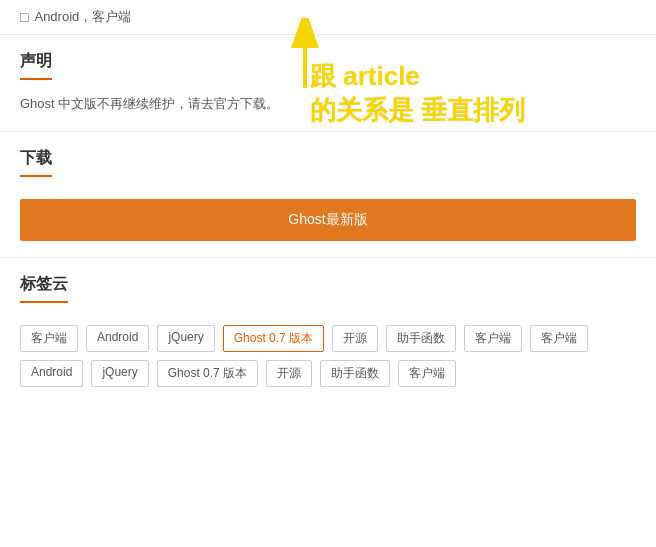 The width and height of the screenshot is (656, 547). What do you see at coordinates (82, 17) in the screenshot?
I see `top-bar-label: Android，客户端` at bounding box center [82, 17].